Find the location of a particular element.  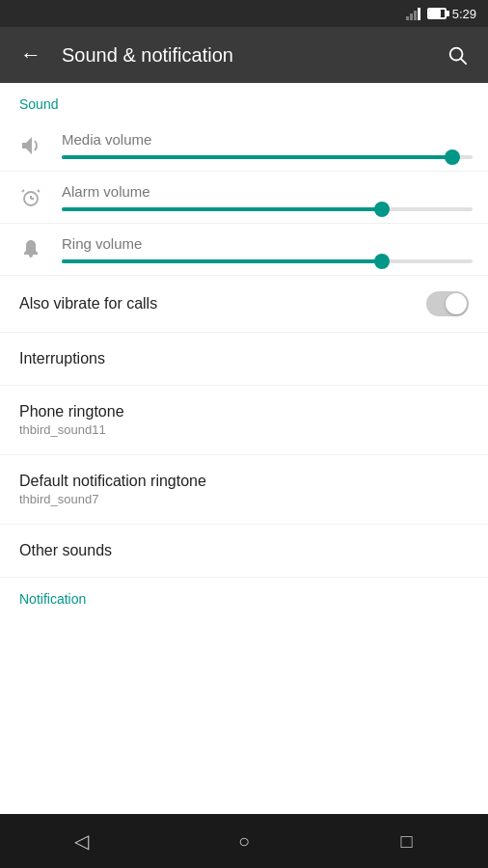

phone-ringtone-item: Phone ringtone thbird_sound11 is located at coordinates (244, 420).